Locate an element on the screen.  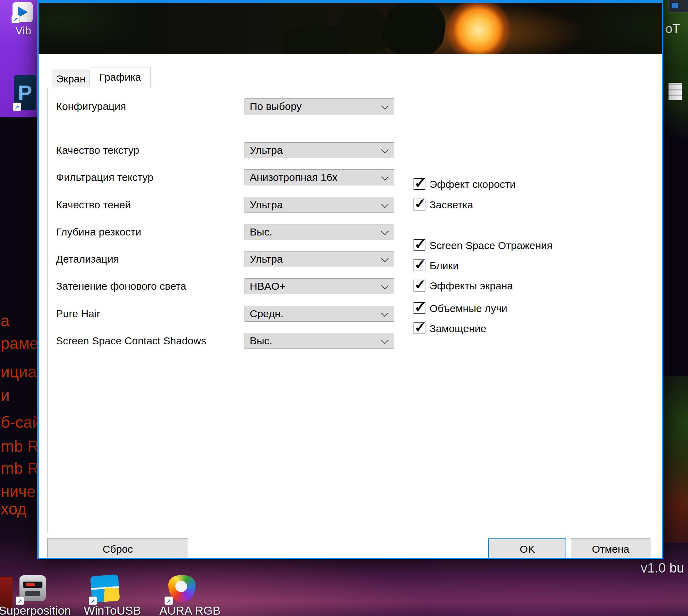
desktop-icon-aura-rgb: ↗ is located at coordinates (182, 589).